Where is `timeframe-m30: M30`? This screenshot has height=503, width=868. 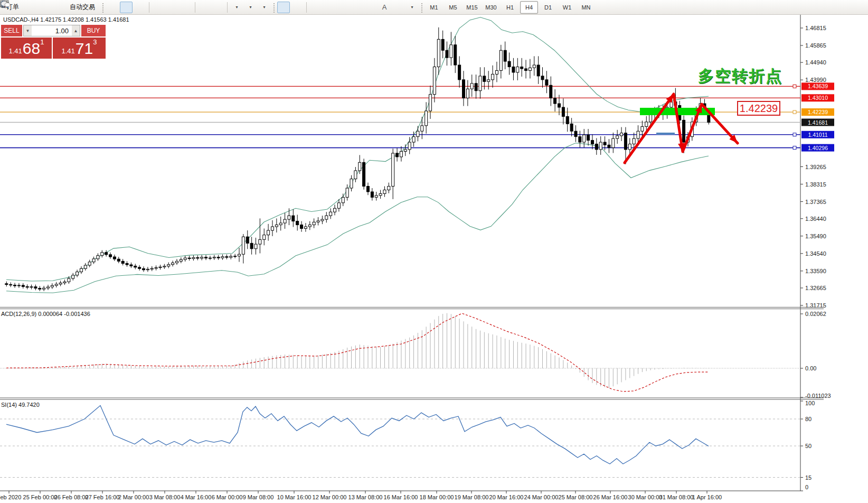
timeframe-m30: M30 is located at coordinates (491, 7).